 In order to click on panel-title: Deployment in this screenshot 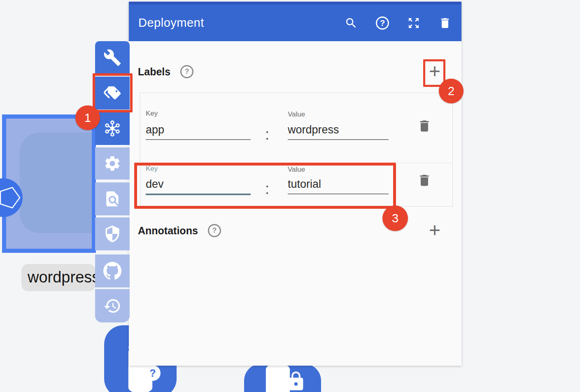, I will do `click(171, 23)`.